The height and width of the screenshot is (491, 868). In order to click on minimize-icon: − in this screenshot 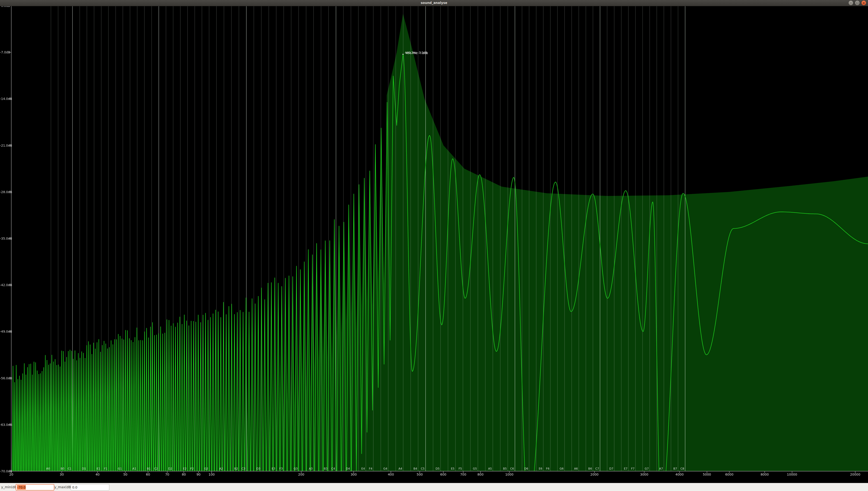, I will do `click(851, 3)`.